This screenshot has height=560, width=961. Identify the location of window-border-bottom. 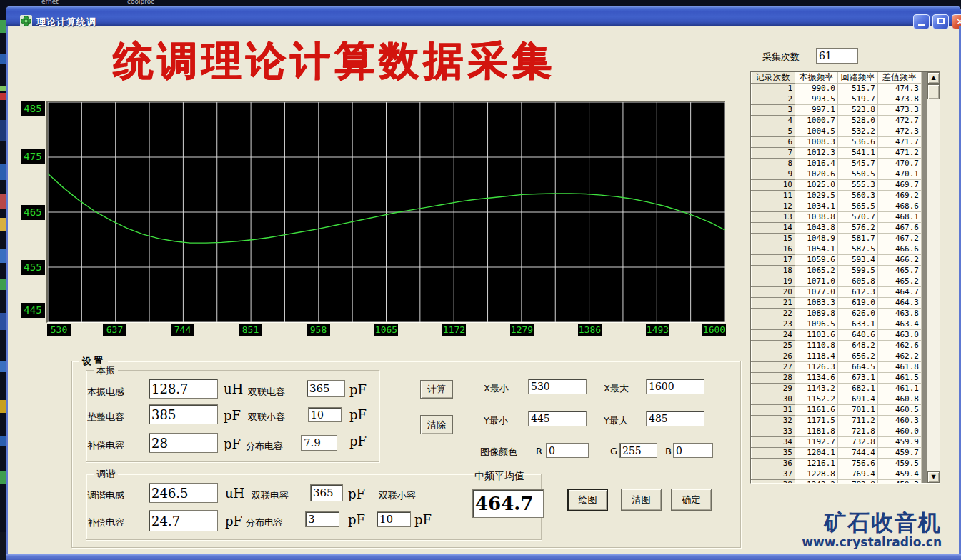
(483, 557).